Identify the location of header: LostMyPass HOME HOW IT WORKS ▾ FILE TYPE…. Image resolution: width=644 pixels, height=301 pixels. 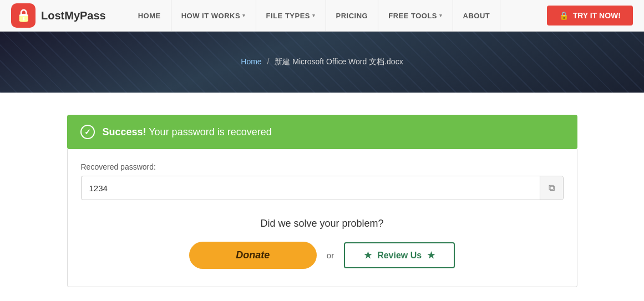
(322, 16).